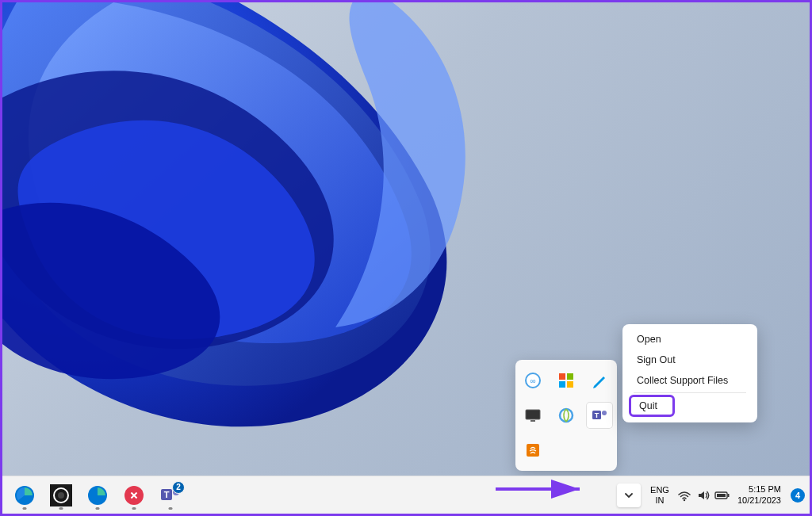 This screenshot has width=812, height=516. I want to click on menu-item-open: Open, so click(690, 339).